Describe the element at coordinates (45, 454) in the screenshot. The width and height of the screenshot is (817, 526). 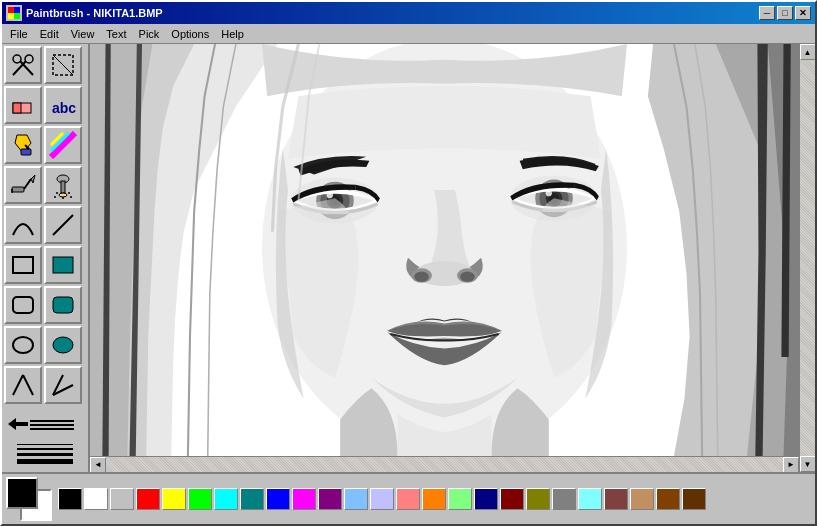
I see `line-thickness-selector` at that location.